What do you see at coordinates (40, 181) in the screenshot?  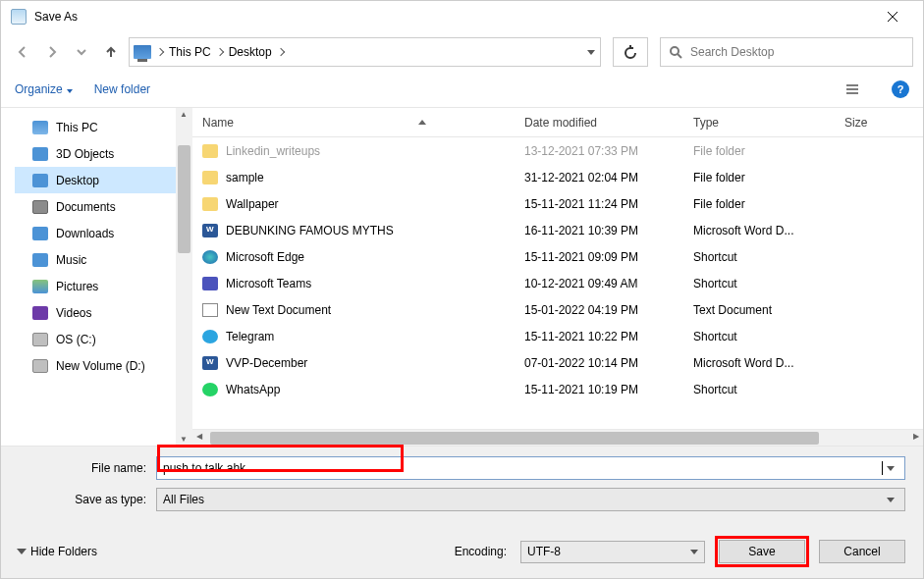 I see `ic-desktop-icon` at bounding box center [40, 181].